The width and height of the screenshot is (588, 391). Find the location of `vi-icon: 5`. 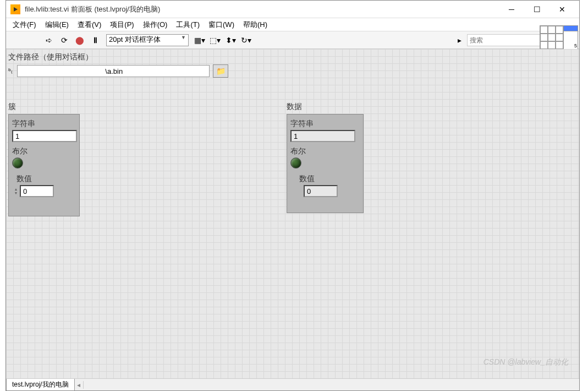

vi-icon: 5 is located at coordinates (570, 37).